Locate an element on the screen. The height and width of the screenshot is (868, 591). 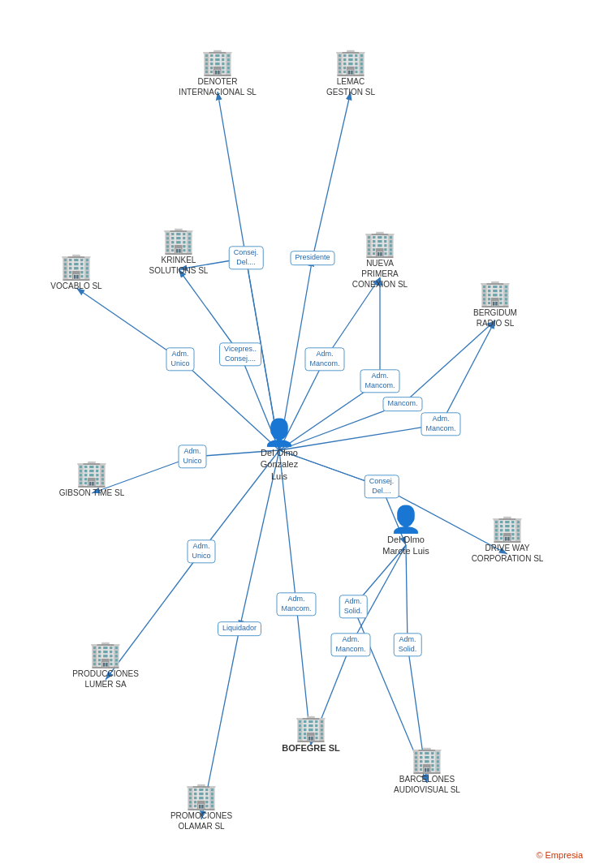
badge-adm-solid2: Adm.Solid. is located at coordinates (408, 644).